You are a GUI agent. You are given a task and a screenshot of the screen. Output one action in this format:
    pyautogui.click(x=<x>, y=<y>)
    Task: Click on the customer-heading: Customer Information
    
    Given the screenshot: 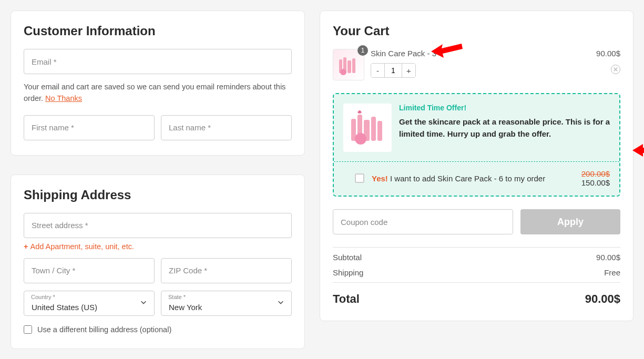 What is the action you would take?
    pyautogui.click(x=158, y=31)
    